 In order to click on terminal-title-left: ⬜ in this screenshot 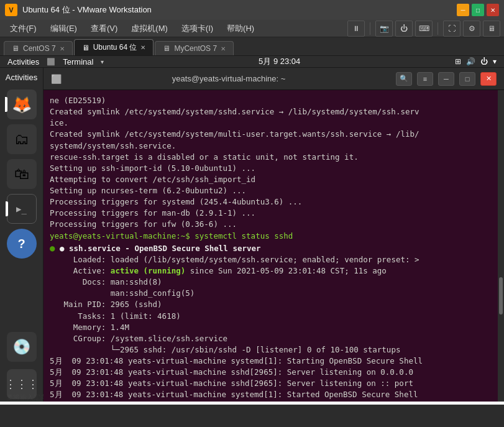, I will do `click(56, 79)`.